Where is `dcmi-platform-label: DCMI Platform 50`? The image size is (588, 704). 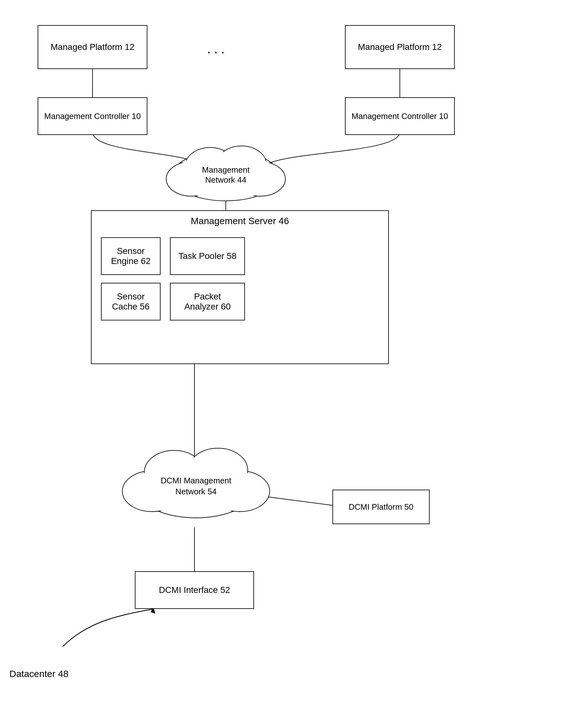 dcmi-platform-label: DCMI Platform 50 is located at coordinates (381, 507).